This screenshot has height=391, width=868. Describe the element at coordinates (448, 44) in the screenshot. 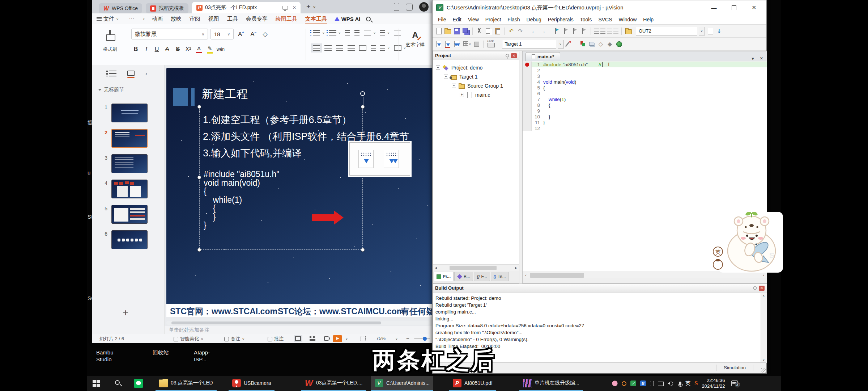

I see `build-icon` at that location.